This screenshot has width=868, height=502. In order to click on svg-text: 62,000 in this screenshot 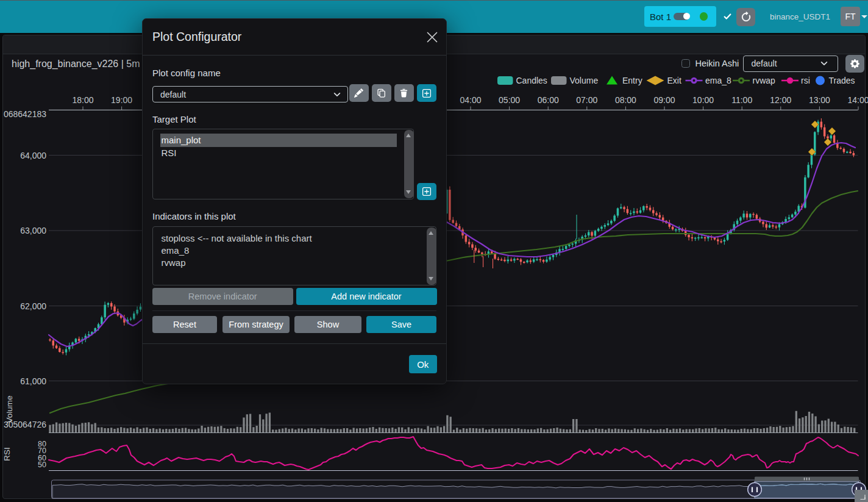, I will do `click(33, 306)`.